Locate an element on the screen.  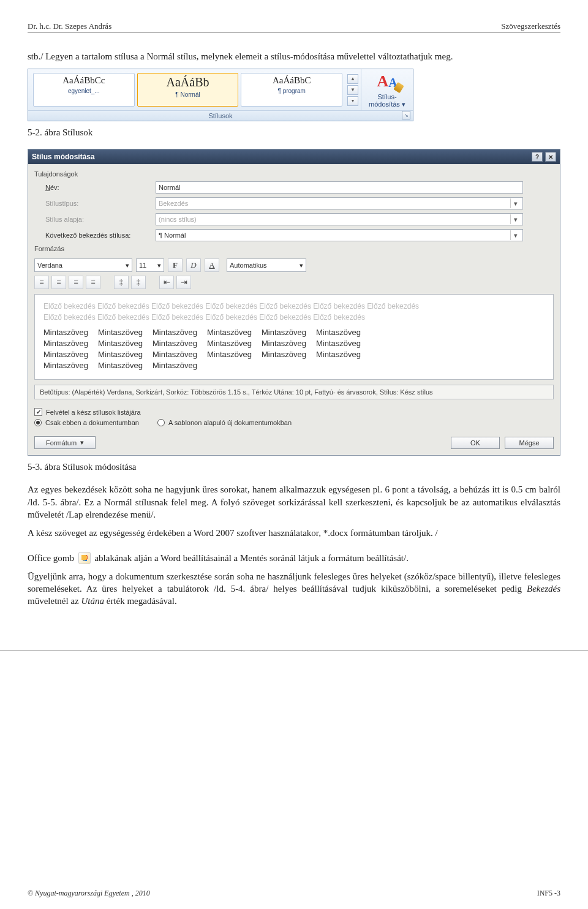
checkbox-icon: ✔ is located at coordinates (38, 412).